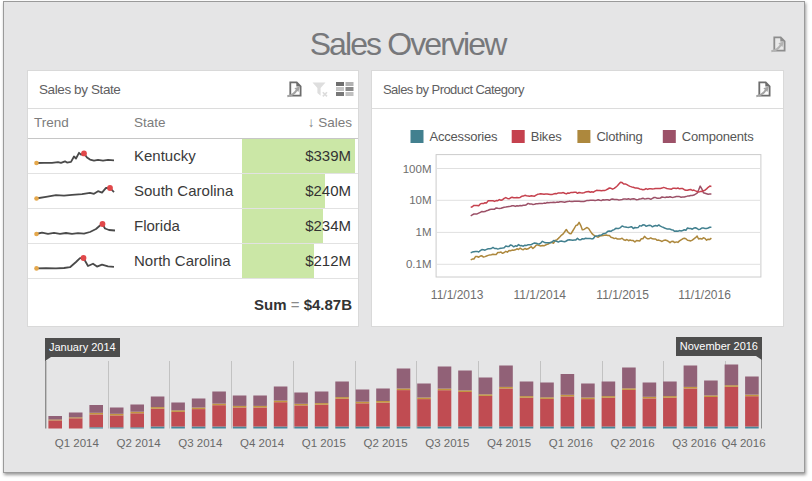  I want to click on svg-text: Q2 2014, so click(140, 443).